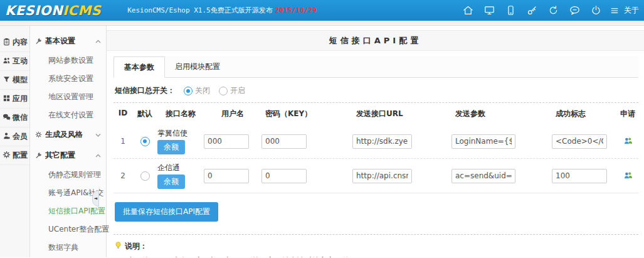  I want to click on config-icon, so click(6, 156).